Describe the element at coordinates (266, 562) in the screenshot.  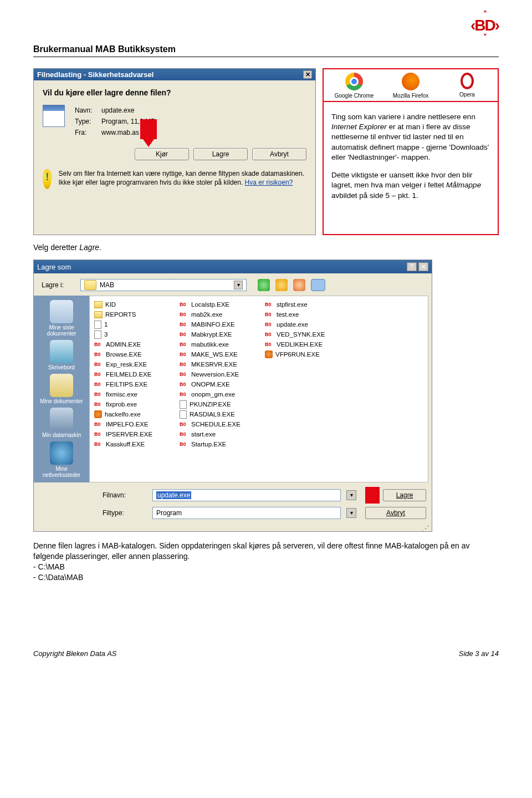
I see `body-paragraph: Denne filen lagres i MAB-katalogen. Side…` at that location.